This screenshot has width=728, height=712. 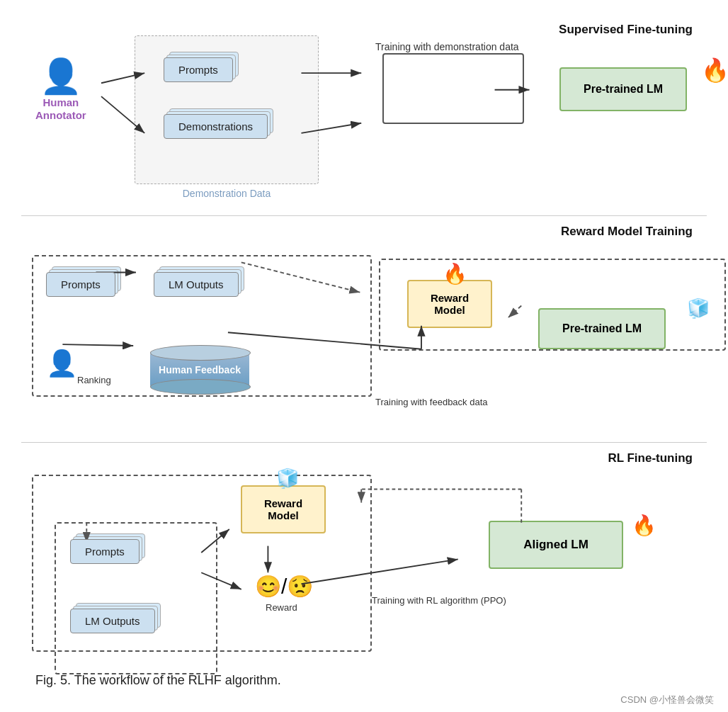 What do you see at coordinates (626, 30) in the screenshot?
I see `section1-title: Supervised Fine-tuning` at bounding box center [626, 30].